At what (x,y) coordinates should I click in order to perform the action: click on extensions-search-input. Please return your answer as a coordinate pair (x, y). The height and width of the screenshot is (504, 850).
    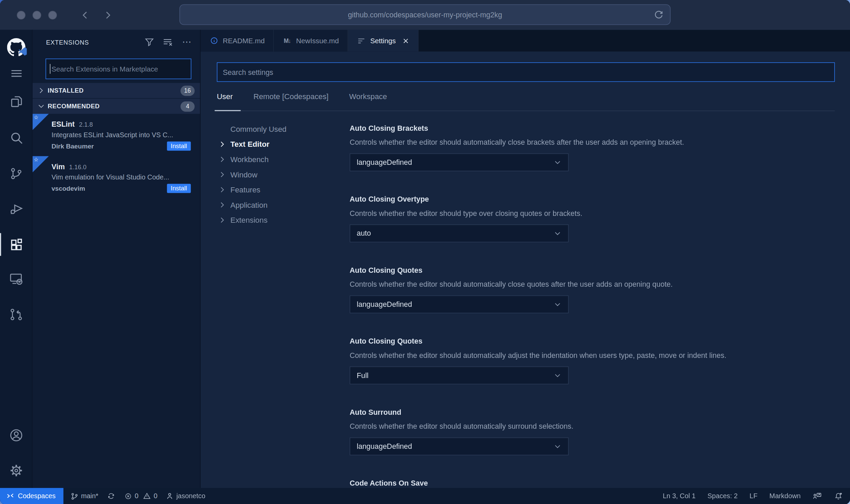
    Looking at the image, I should click on (119, 69).